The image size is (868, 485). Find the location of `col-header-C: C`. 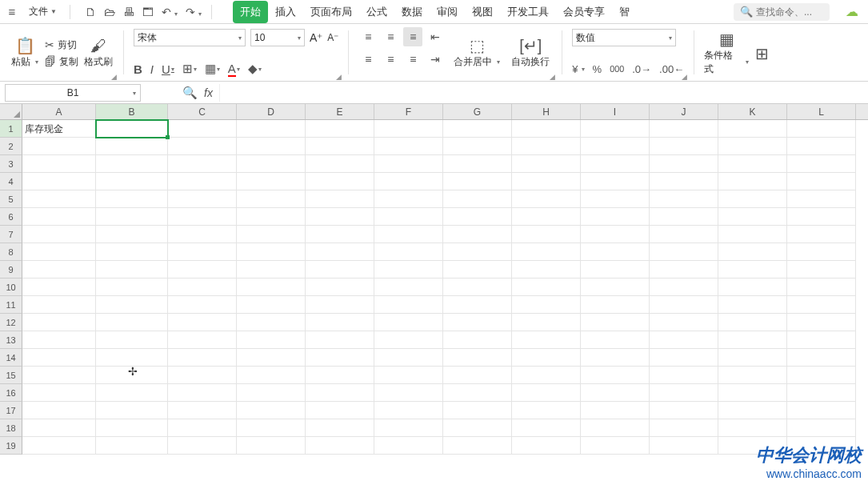

col-header-C: C is located at coordinates (202, 112).